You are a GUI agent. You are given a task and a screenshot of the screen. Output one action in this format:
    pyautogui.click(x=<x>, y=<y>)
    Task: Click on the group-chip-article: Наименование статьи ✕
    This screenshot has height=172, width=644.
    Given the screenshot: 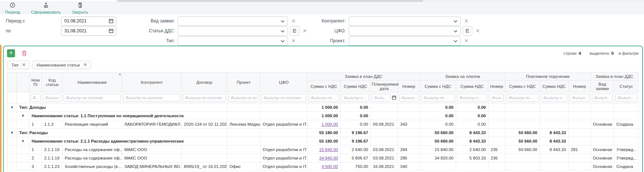 What is the action you would take?
    pyautogui.click(x=62, y=65)
    